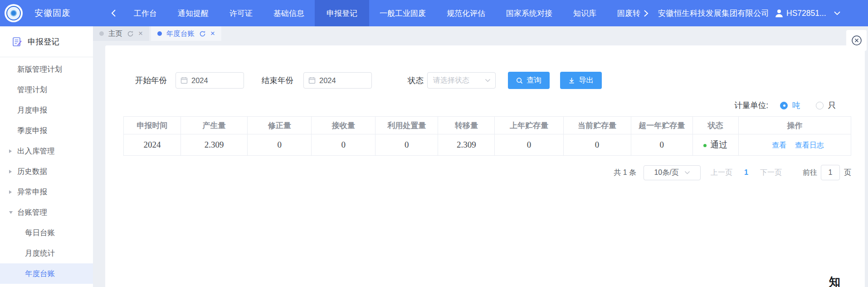 This screenshot has width=868, height=287. What do you see at coordinates (210, 80) in the screenshot?
I see `start-year-input` at bounding box center [210, 80].